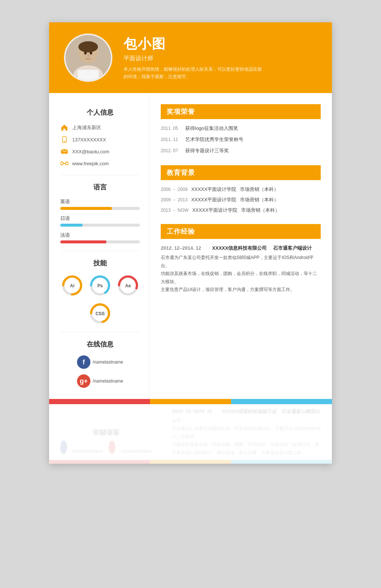 This screenshot has height=588, width=381. What do you see at coordinates (100, 112) in the screenshot?
I see `personal-info-title: 个人信息` at bounding box center [100, 112].